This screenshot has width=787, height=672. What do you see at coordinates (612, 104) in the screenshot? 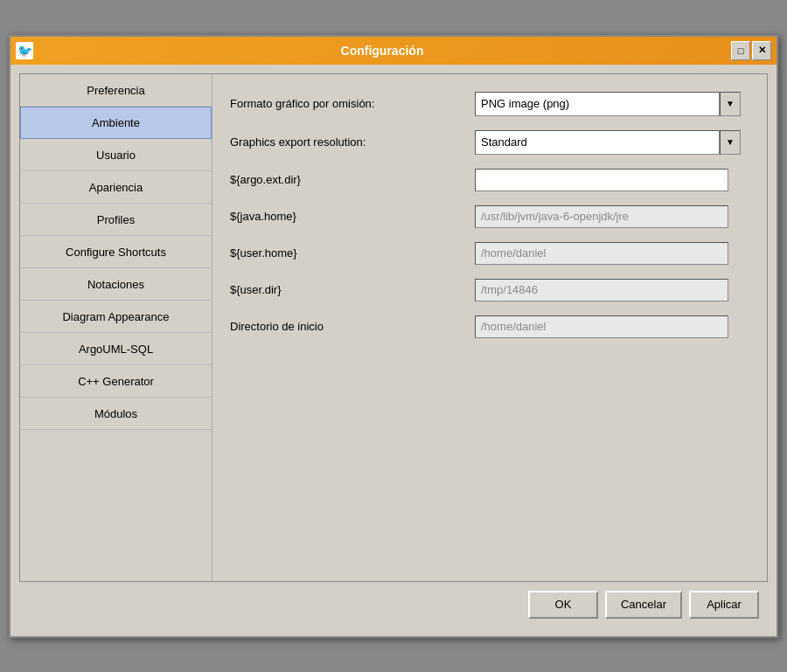
I see `control-formato: PNG image (png) ▼` at bounding box center [612, 104].